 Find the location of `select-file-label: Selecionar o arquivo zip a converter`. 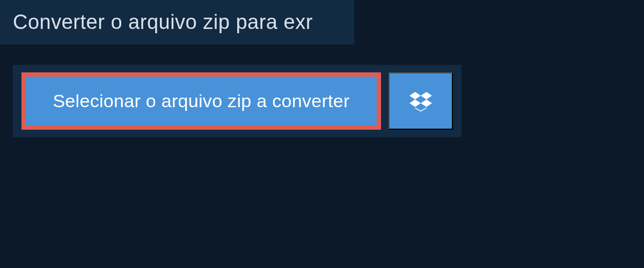

select-file-label: Selecionar o arquivo zip a converter is located at coordinates (201, 101).